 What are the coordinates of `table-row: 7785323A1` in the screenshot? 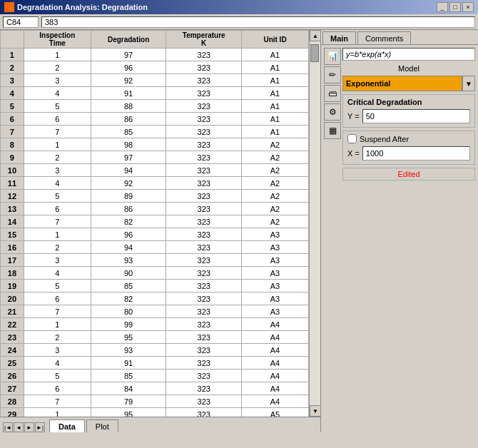 It's located at (155, 132).